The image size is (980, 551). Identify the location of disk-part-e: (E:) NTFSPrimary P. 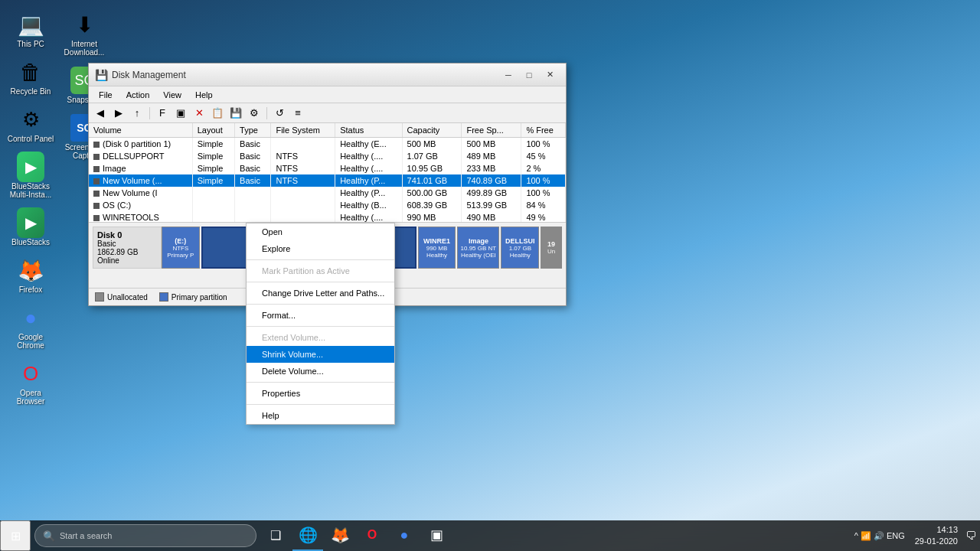
(181, 248).